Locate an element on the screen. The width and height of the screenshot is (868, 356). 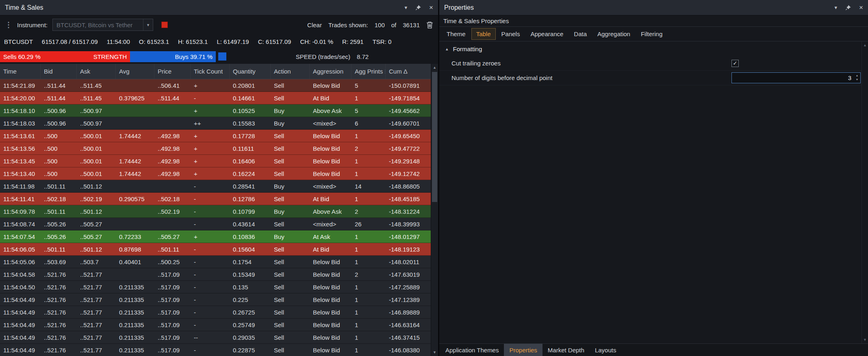
tab-panels: Panels is located at coordinates (511, 34).